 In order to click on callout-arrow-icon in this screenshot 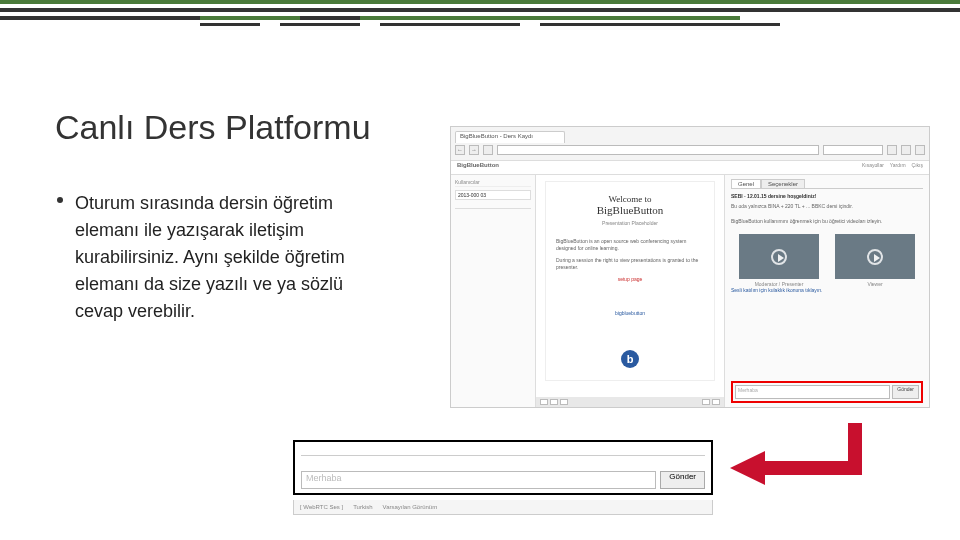, I will do `click(795, 463)`.